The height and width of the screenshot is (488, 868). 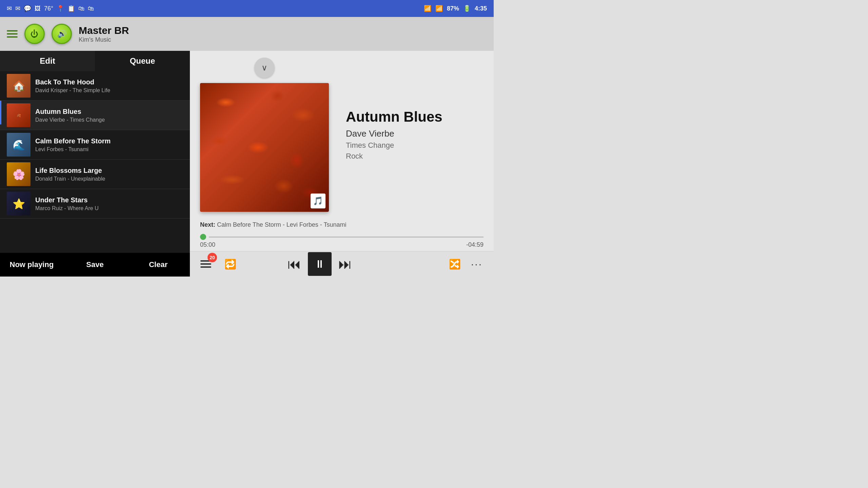 What do you see at coordinates (95, 145) in the screenshot?
I see `list-item: 🌊 Calm Before The Storm Levi Forbes - Ts…` at bounding box center [95, 145].